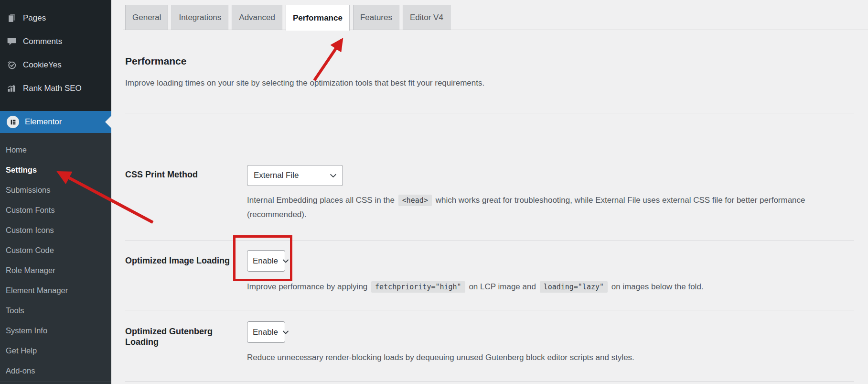 The image size is (868, 384). Describe the element at coordinates (550, 358) in the screenshot. I see `optimized-gutenberg-loading-description: Reduce unnecessary render-blocking loads…` at that location.